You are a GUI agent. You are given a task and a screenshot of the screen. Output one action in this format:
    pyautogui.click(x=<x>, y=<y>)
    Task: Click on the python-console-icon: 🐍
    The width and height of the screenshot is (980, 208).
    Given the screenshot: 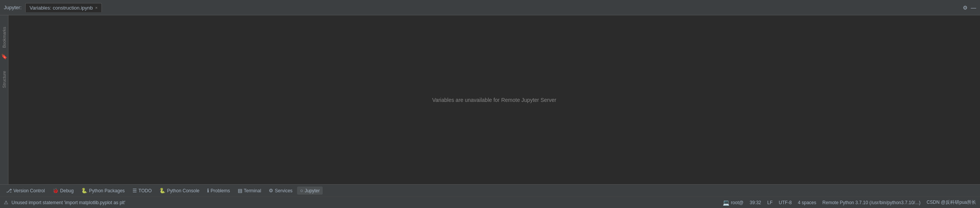 What is the action you would take?
    pyautogui.click(x=162, y=191)
    